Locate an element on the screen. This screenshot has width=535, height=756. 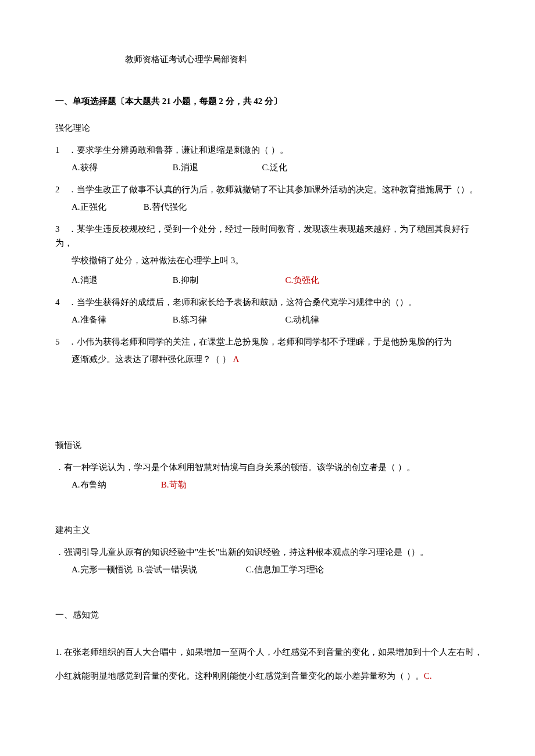
q4-option-a: A.准备律 is located at coordinates (121, 320).